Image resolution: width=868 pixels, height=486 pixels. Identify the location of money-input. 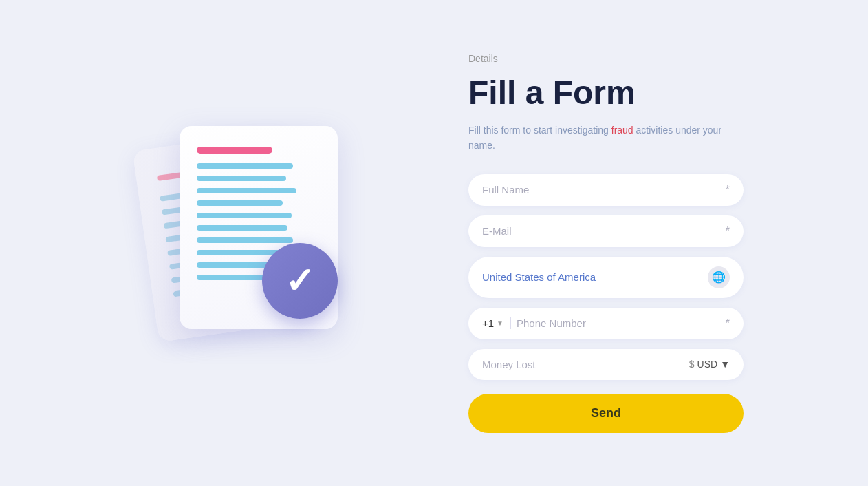
(586, 365).